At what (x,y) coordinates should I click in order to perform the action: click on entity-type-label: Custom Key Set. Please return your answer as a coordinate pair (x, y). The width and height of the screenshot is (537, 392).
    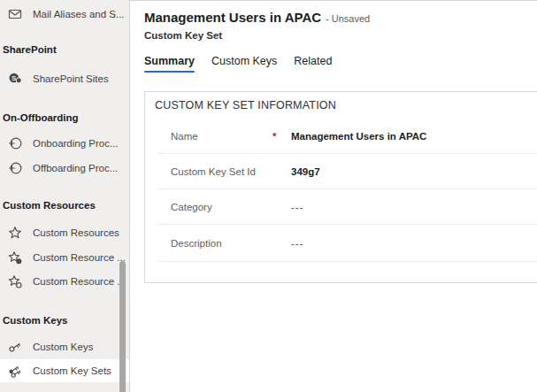
    Looking at the image, I should click on (341, 35).